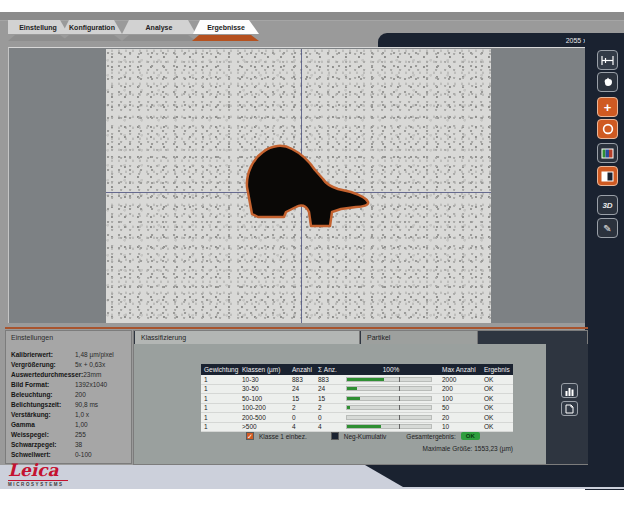 Image resolution: width=624 pixels, height=507 pixels. I want to click on class1-checkbox: ✓, so click(250, 436).